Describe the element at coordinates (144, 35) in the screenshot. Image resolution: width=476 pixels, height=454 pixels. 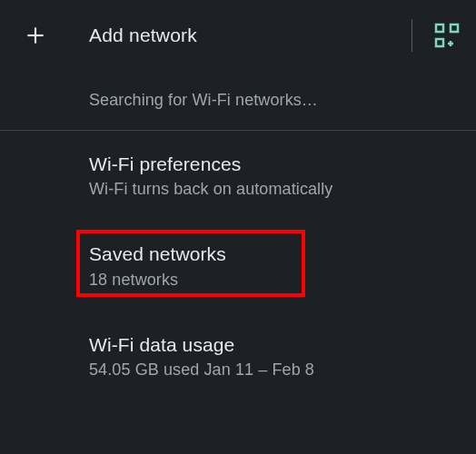
I see `add-network-label: Add network` at that location.